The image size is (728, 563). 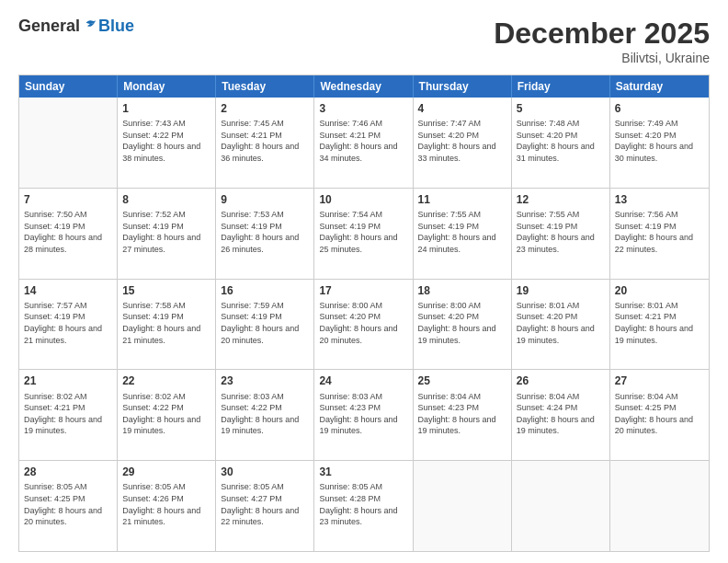 What do you see at coordinates (167, 506) in the screenshot?
I see `calendar-cell: 29Sunrise: 8:05 AMSunset: 4:26 PMDayligh…` at bounding box center [167, 506].